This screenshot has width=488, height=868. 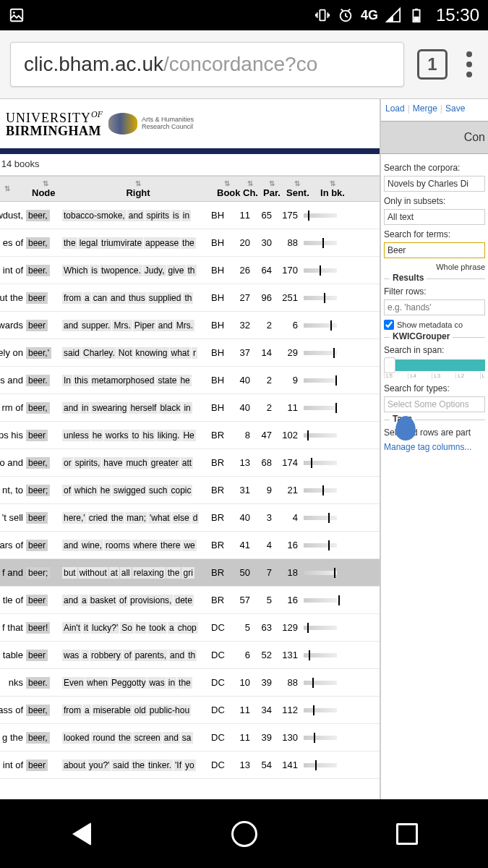 I want to click on subsets-select: All text, so click(x=435, y=217).